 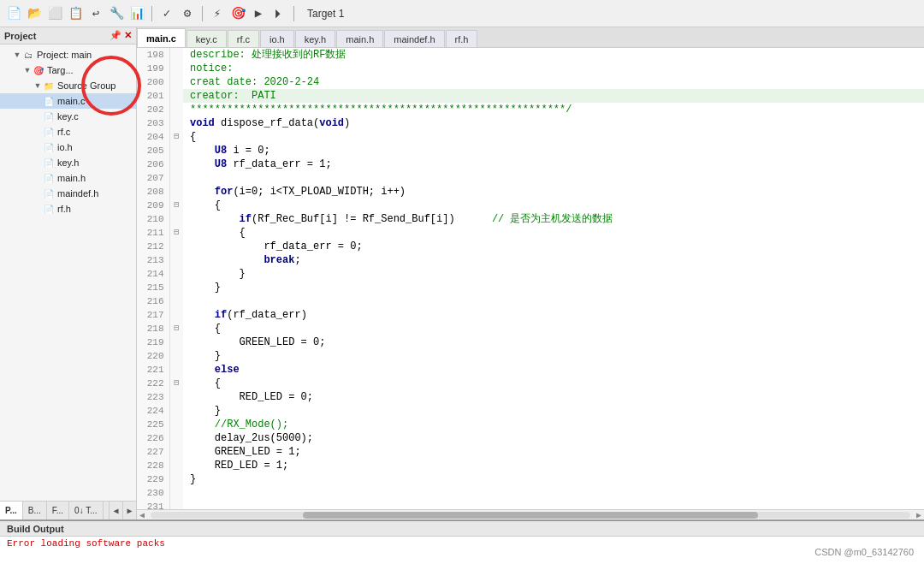 What do you see at coordinates (49, 178) in the screenshot?
I see `file-main-h-icon: 📄` at bounding box center [49, 178].